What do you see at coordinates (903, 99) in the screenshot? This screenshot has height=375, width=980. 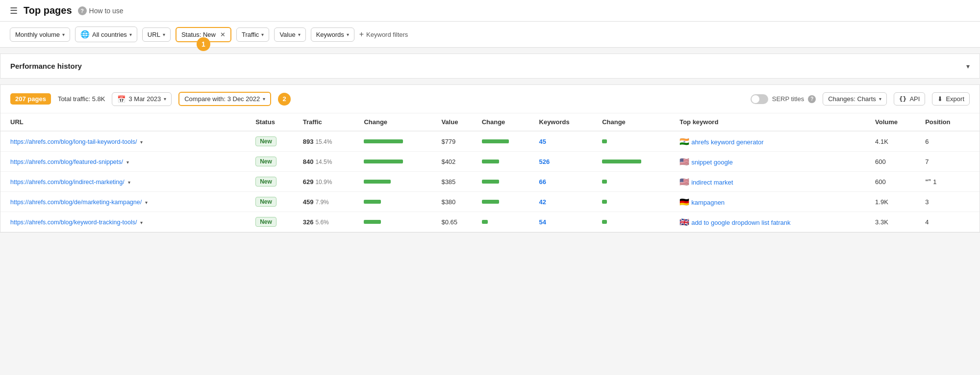 I see `api-icon: {}` at bounding box center [903, 99].